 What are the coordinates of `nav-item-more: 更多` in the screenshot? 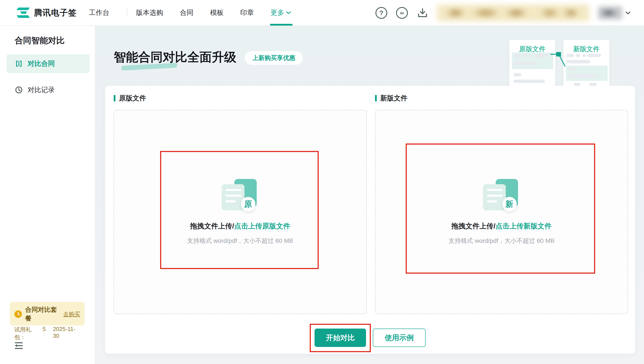 It's located at (281, 13).